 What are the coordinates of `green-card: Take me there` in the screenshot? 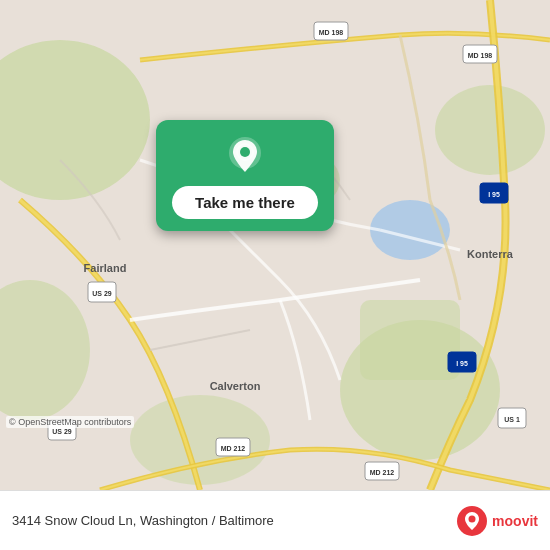 It's located at (245, 176).